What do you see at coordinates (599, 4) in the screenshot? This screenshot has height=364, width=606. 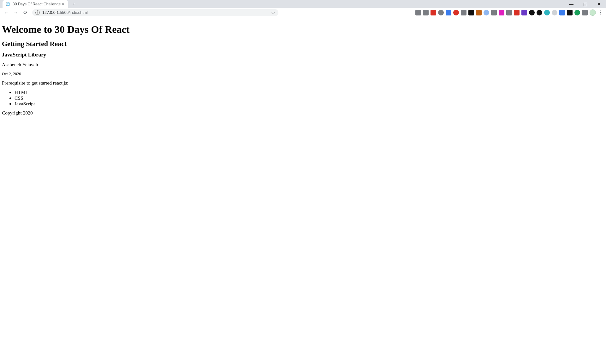 I see `close-window-button: ✕` at bounding box center [599, 4].